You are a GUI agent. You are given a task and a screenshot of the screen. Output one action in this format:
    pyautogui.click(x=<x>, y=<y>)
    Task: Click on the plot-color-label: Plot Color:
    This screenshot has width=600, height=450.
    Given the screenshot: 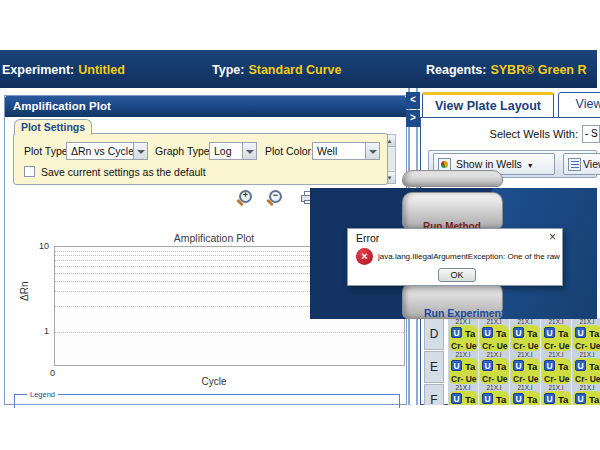 What is the action you would take?
    pyautogui.click(x=290, y=151)
    